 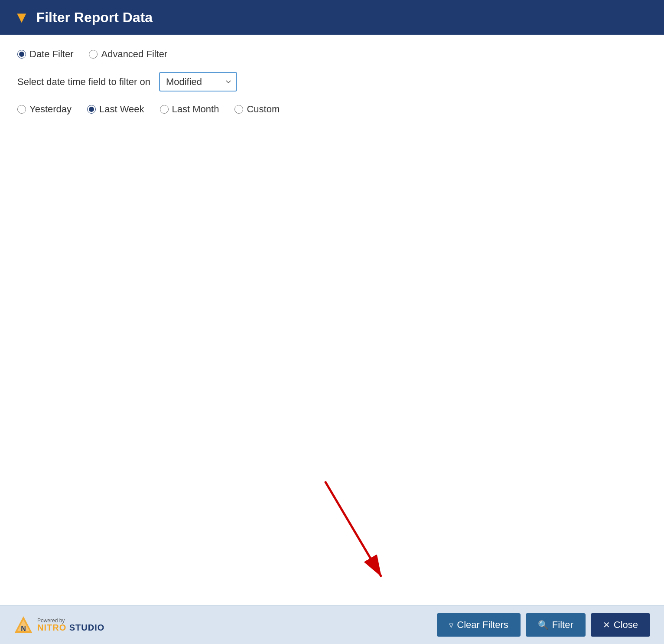 I want to click on clear-filters-icon: ▿, so click(x=451, y=625).